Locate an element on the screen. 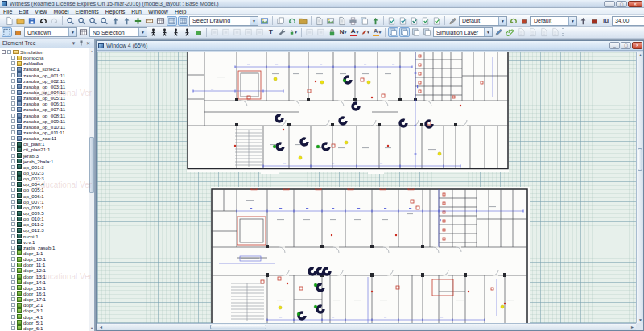  collapse-icon: − is located at coordinates (3, 52).